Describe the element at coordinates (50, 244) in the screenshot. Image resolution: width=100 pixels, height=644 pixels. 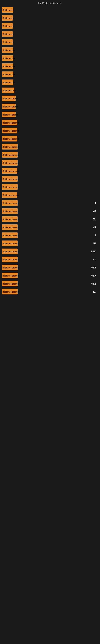
I see `bar-row: Bottleneck result51` at that location.